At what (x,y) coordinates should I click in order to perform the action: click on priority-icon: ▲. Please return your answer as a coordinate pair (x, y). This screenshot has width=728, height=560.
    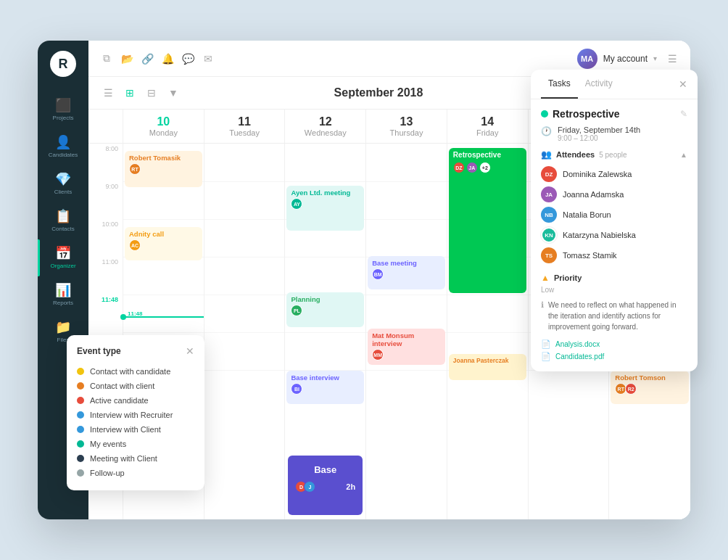
    Looking at the image, I should click on (545, 278).